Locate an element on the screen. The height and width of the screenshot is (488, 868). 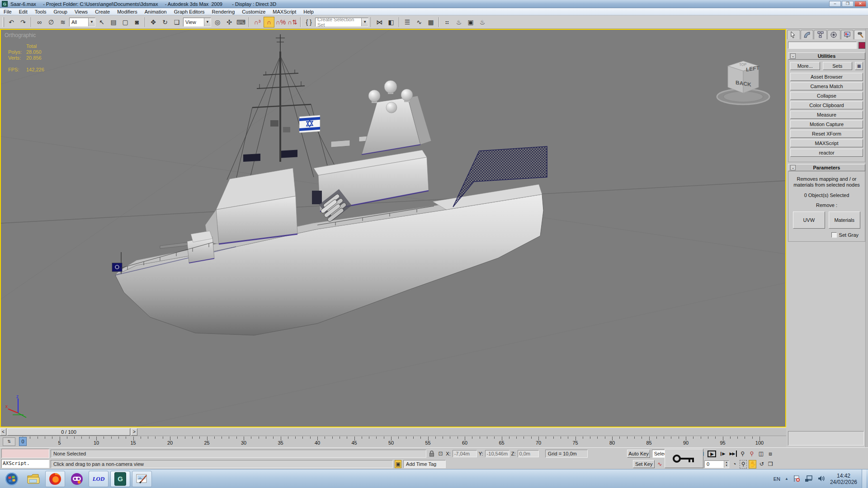
maximize-viewport-toggle-icon: ❒ is located at coordinates (770, 465).